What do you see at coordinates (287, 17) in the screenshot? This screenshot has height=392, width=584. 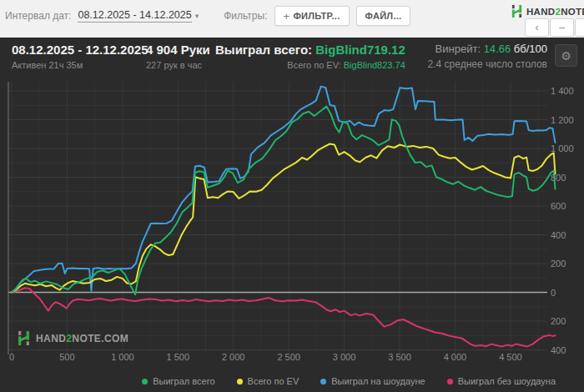 I see `plus-icon: +` at bounding box center [287, 17].